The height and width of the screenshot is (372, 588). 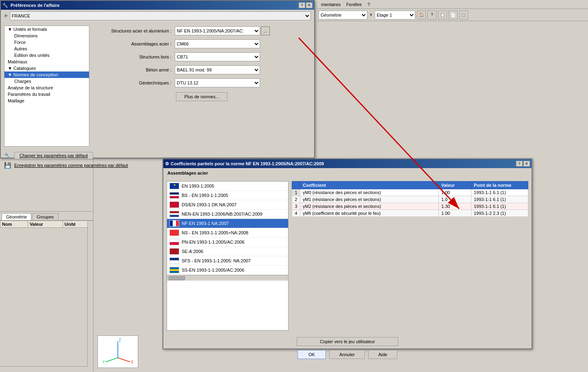 I want to click on norm-label-0: EN 1993-1:2005, so click(x=198, y=186).